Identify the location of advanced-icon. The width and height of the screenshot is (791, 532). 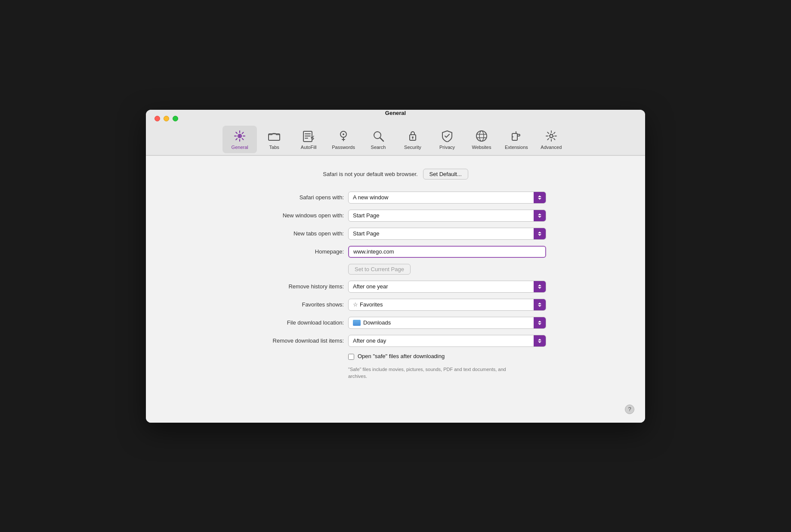
(551, 136).